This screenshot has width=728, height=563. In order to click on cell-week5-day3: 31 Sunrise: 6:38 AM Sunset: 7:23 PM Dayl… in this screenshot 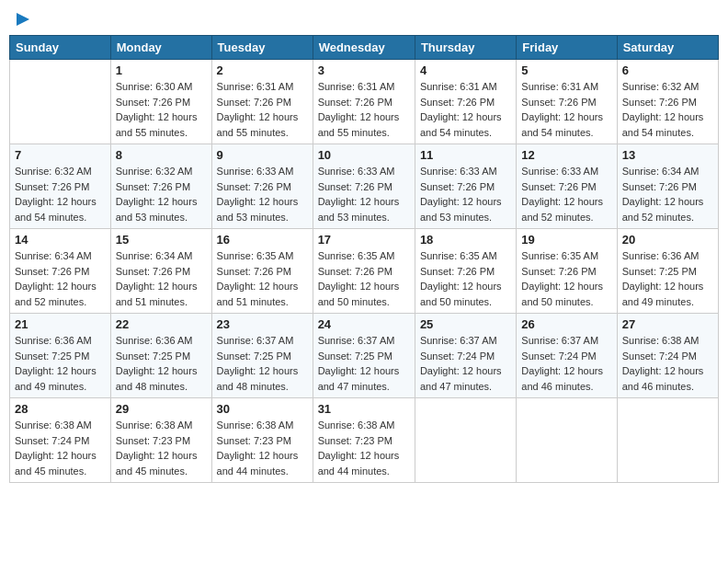, I will do `click(364, 441)`.